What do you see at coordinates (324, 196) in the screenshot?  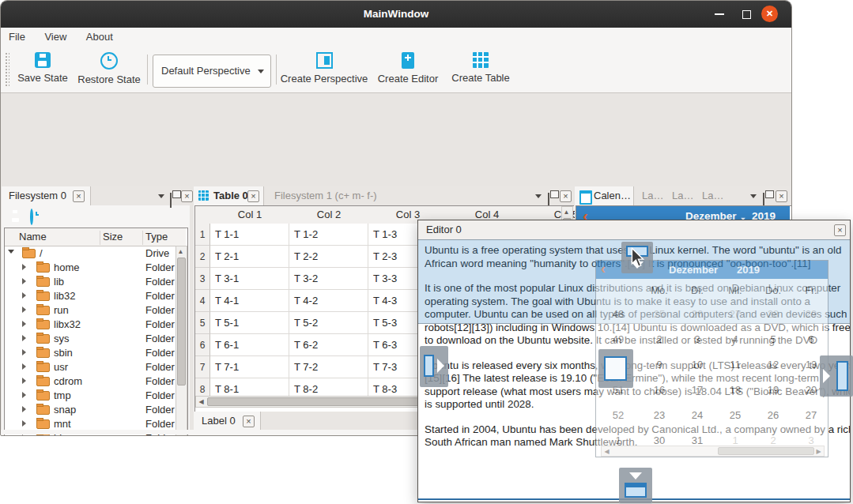 I see `tab-filesystem-1: Filesystem 1 (c+ m- f-)` at bounding box center [324, 196].